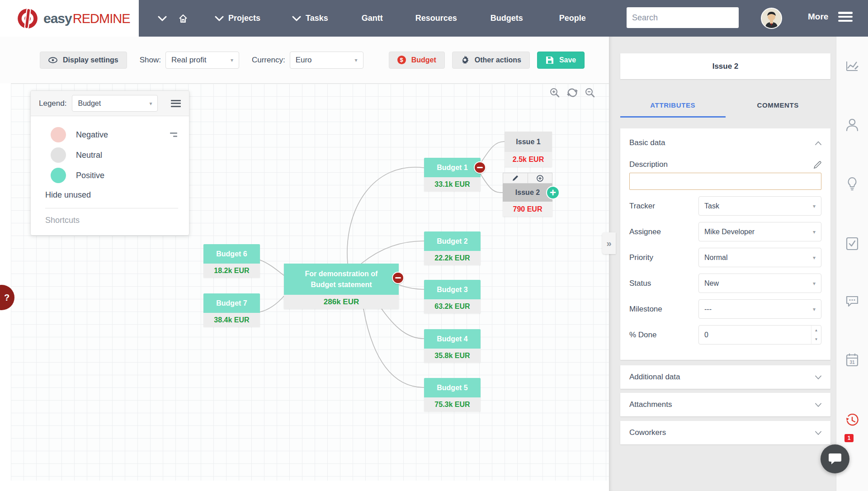 Image resolution: width=868 pixels, height=491 pixels. Describe the element at coordinates (561, 60) in the screenshot. I see `save-button: Save` at that location.